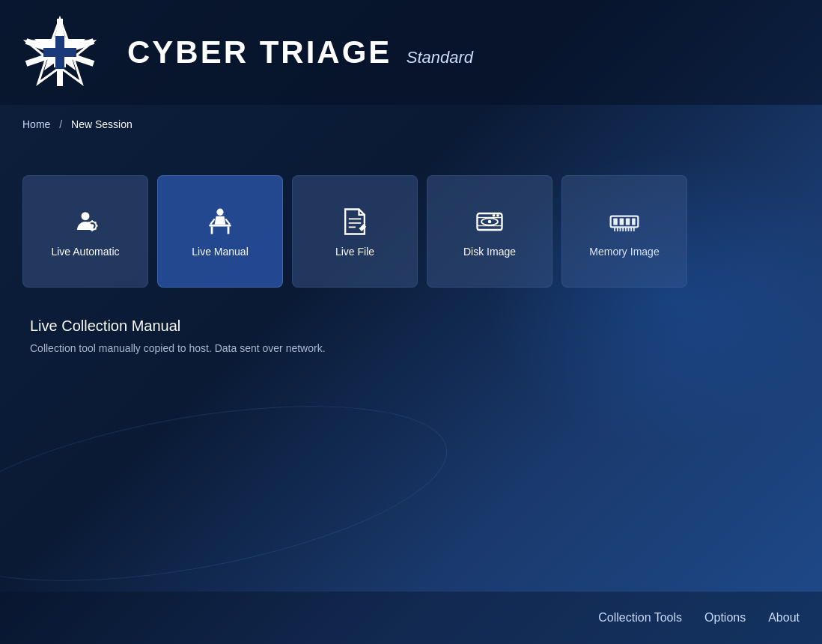 Image resolution: width=822 pixels, height=644 pixels. What do you see at coordinates (220, 252) in the screenshot?
I see `card-live-manual-label: Live Manual` at bounding box center [220, 252].